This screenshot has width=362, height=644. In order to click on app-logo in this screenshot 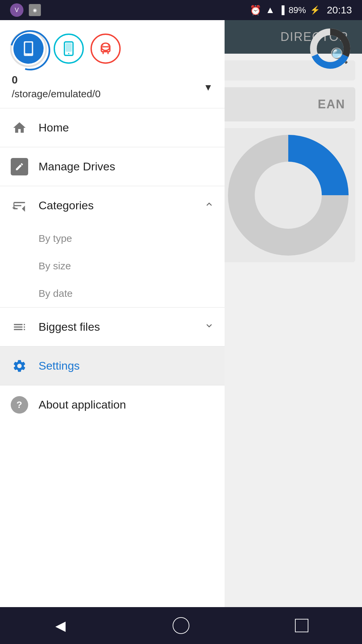, I will do `click(28, 49)`.